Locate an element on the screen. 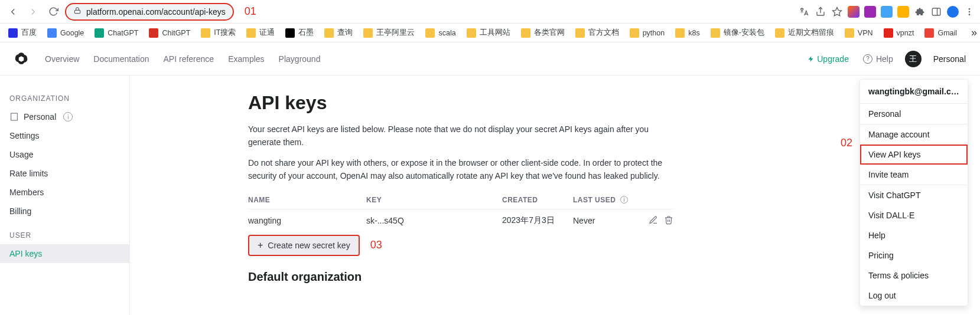 This screenshot has height=315, width=980. col-header-last-used: LAST USED i is located at coordinates (603, 200).